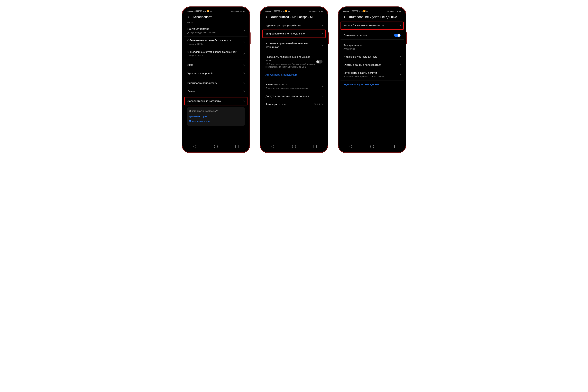  Describe the element at coordinates (216, 121) in the screenshot. I see `link-app-clone: Приложение-клон` at that location.